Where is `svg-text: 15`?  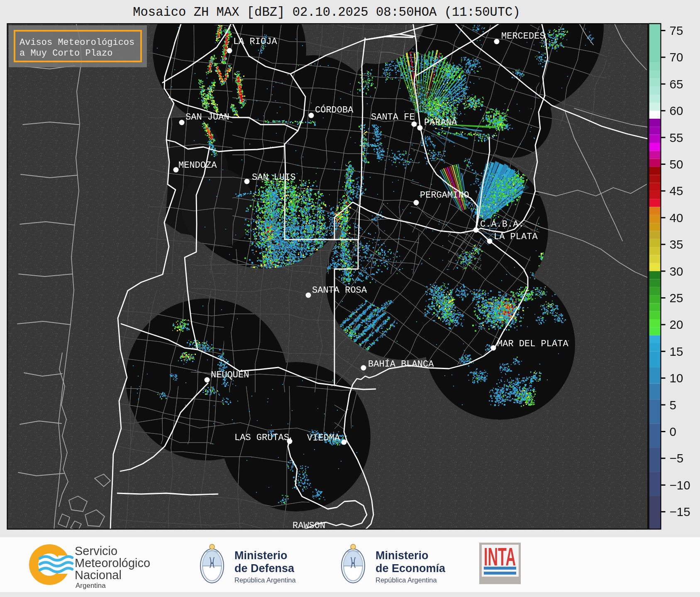 svg-text: 15 is located at coordinates (676, 351).